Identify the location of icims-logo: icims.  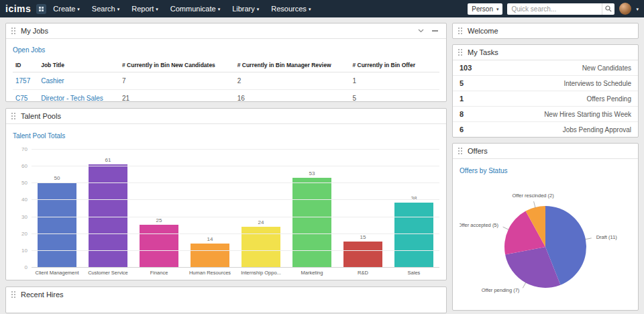
(18, 9).